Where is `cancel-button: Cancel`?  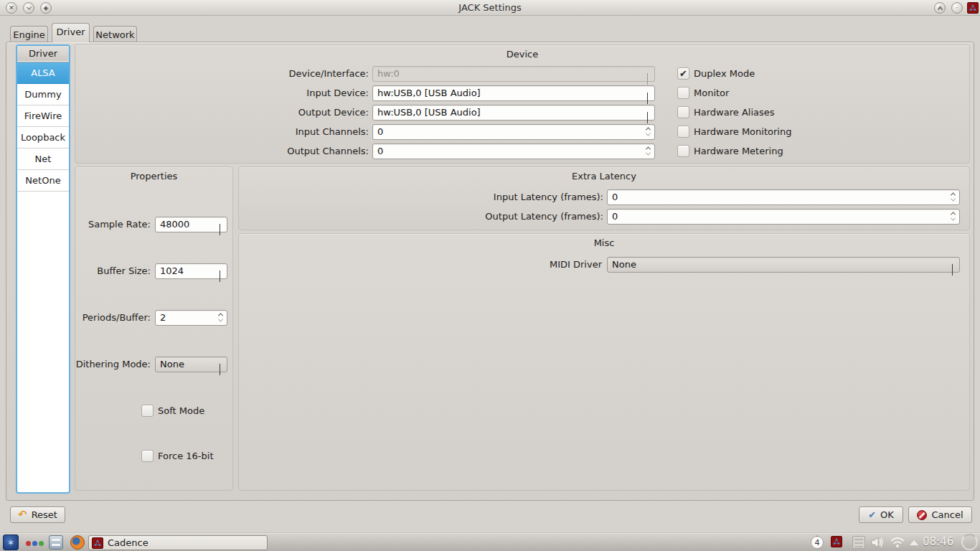 cancel-button: Cancel is located at coordinates (940, 515).